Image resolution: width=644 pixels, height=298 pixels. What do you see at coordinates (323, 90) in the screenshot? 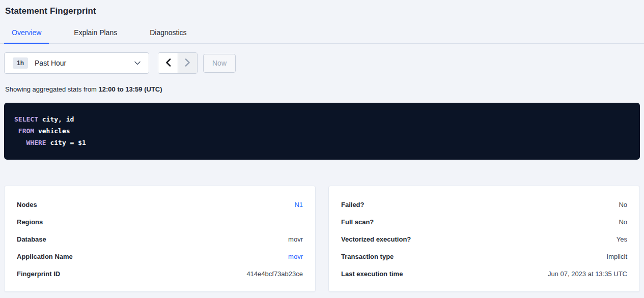
I see `aggregated-stats-line: Showing aggregated stats from 12:00 to 1…` at bounding box center [323, 90].